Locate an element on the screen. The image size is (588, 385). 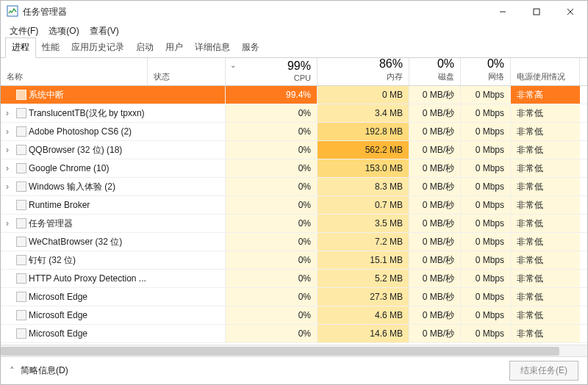
table-row: Microsoft Edge0%27.3 MB0 MB/秒0 Mbps非常低 is located at coordinates (294, 297).